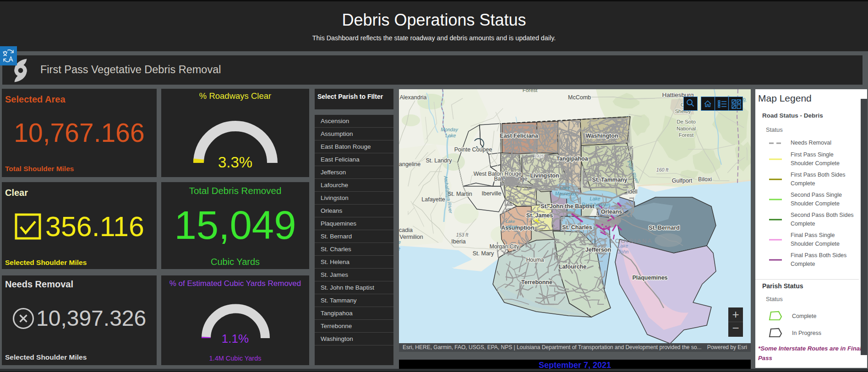 The image size is (868, 372). What do you see at coordinates (439, 161) in the screenshot?
I see `svg-text: St. Landry` at bounding box center [439, 161].